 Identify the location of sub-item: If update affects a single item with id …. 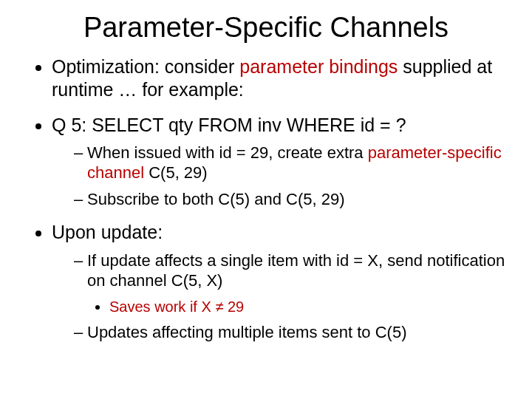
(290, 284).